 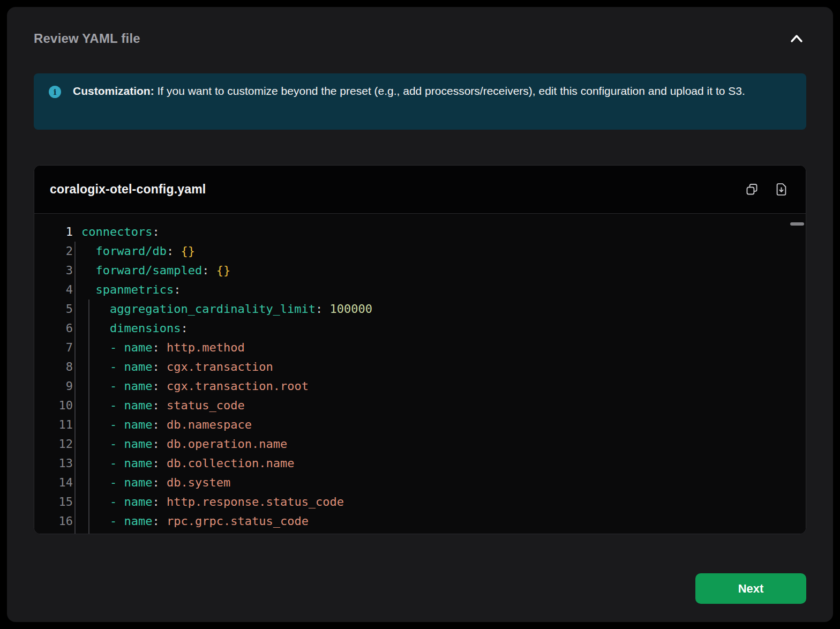 I want to click on copy-icon, so click(x=752, y=190).